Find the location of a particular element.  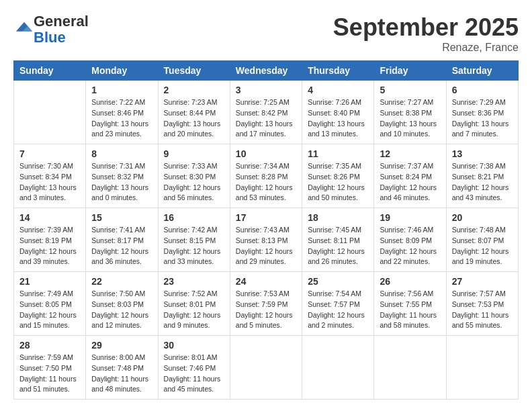

day-info: Sunrise: 7:59 AM Sunset: 7:50 PM Dayligh… is located at coordinates (50, 373).